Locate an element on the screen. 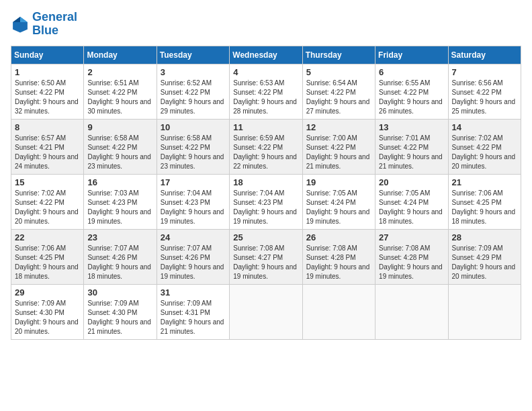  day-number: 21 is located at coordinates (485, 183).